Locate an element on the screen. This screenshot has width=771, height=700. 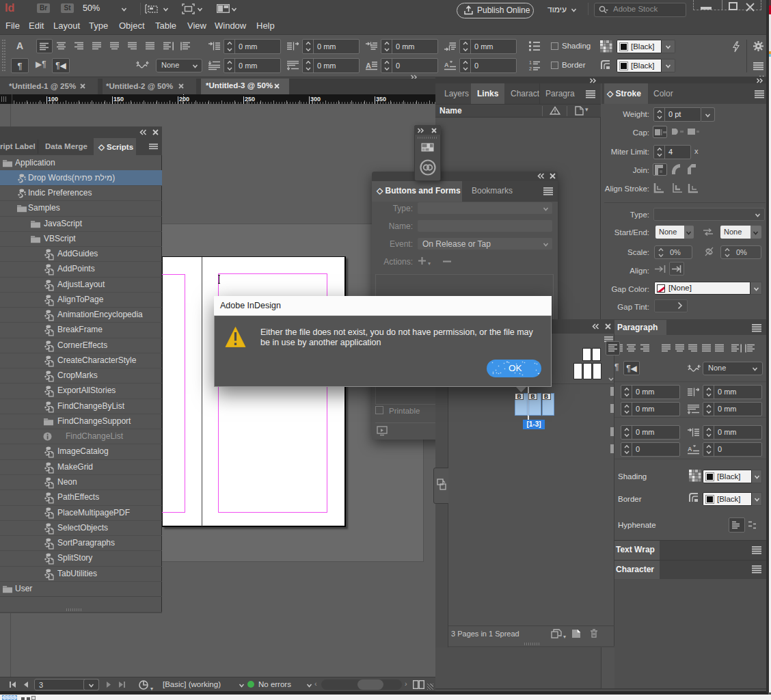
svg-text: 1 is located at coordinates (530, 63).